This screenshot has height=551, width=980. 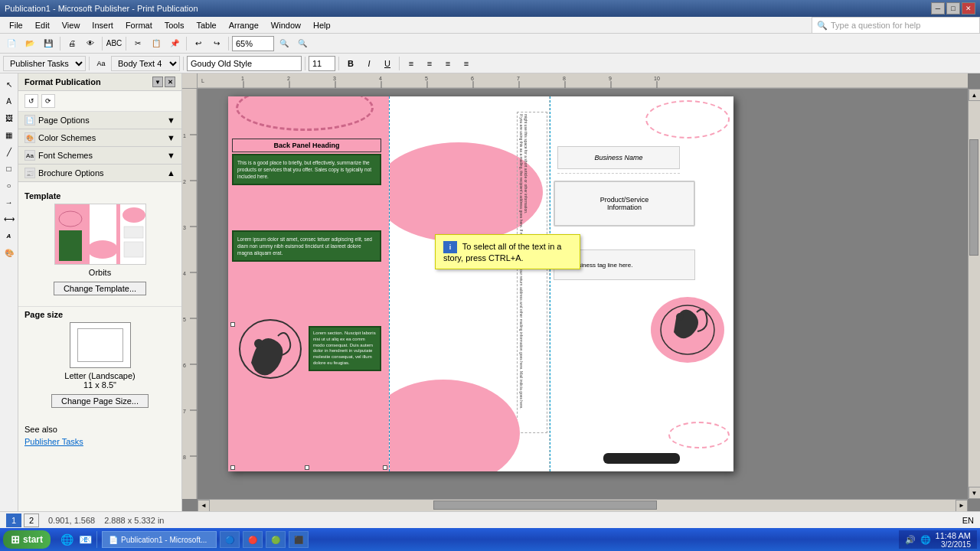 I want to click on section-font-schemes: Aa Font Schemes ▼, so click(x=100, y=156).